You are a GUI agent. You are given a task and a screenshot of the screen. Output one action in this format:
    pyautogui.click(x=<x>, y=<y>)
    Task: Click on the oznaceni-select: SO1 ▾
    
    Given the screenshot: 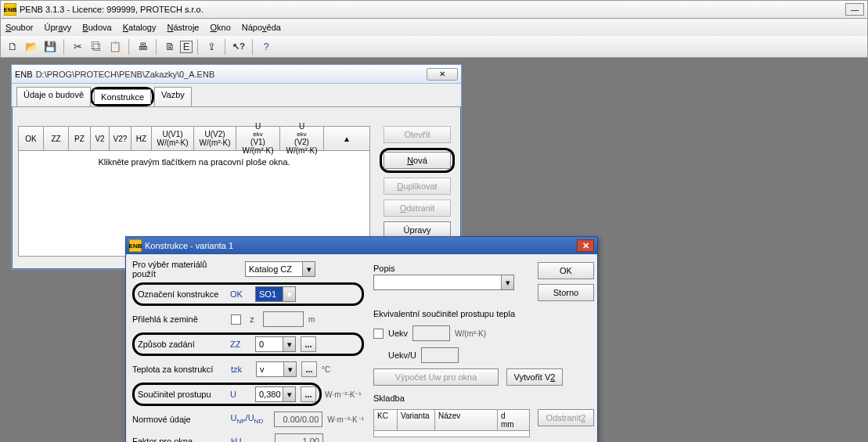 What is the action you would take?
    pyautogui.click(x=276, y=294)
    